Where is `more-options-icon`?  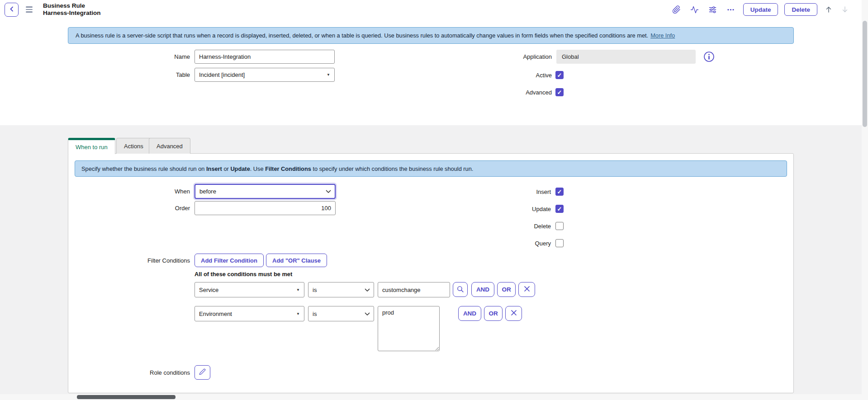 more-options-icon is located at coordinates (731, 9).